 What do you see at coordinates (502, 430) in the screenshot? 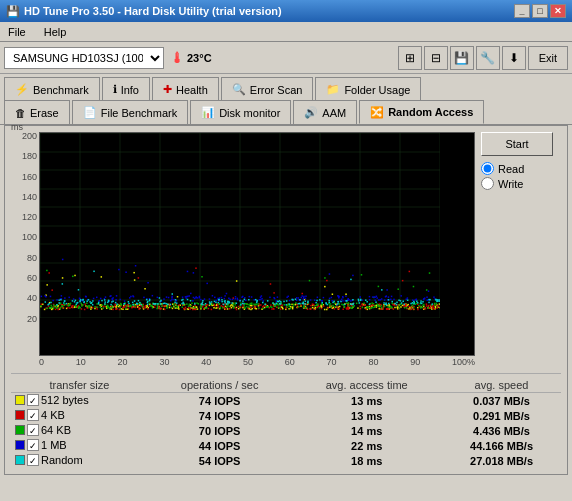
I see `row-speed-2: 4.436 MB/s` at bounding box center [502, 430].